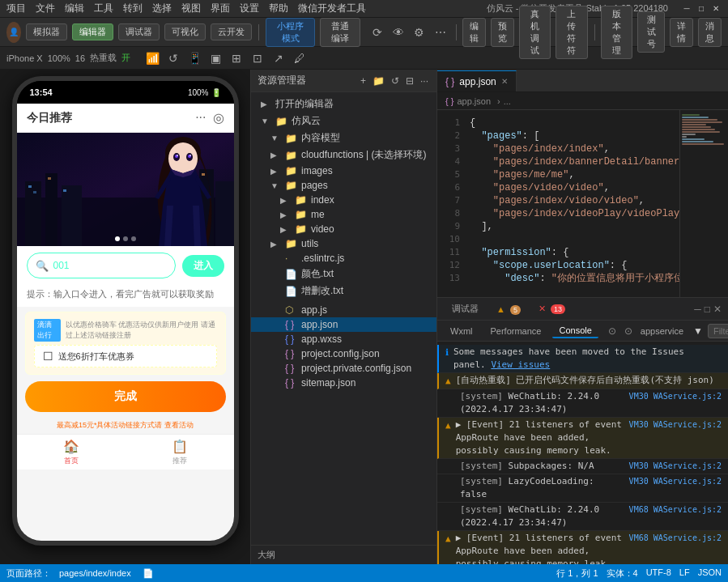 The height and width of the screenshot is (582, 728). What do you see at coordinates (379, 81) in the screenshot?
I see `new-folder-icon: 📁` at bounding box center [379, 81].